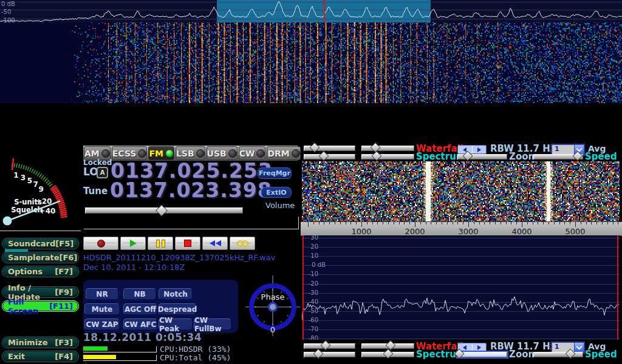 This screenshot has width=622, height=364. Describe the element at coordinates (130, 153) in the screenshot. I see `mode-button-ecss: ECSS` at that location.